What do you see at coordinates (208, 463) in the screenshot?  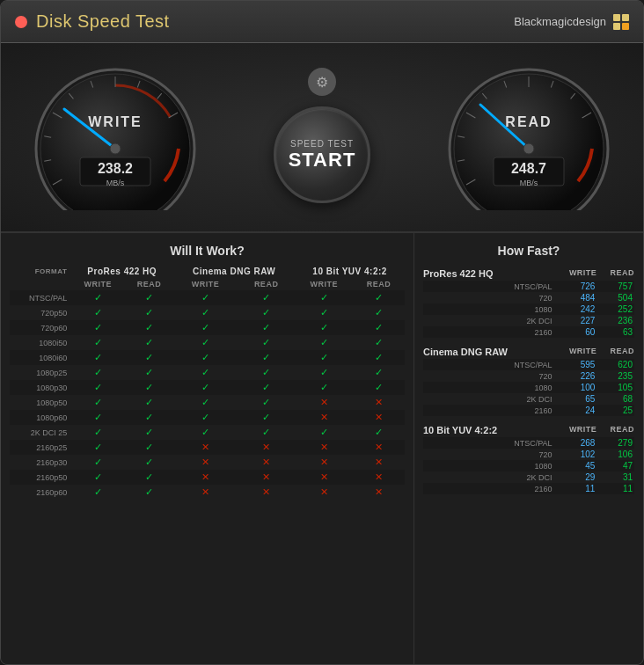 I see `table-row: 2160p30✓✓✕✕✕✕` at bounding box center [208, 463].